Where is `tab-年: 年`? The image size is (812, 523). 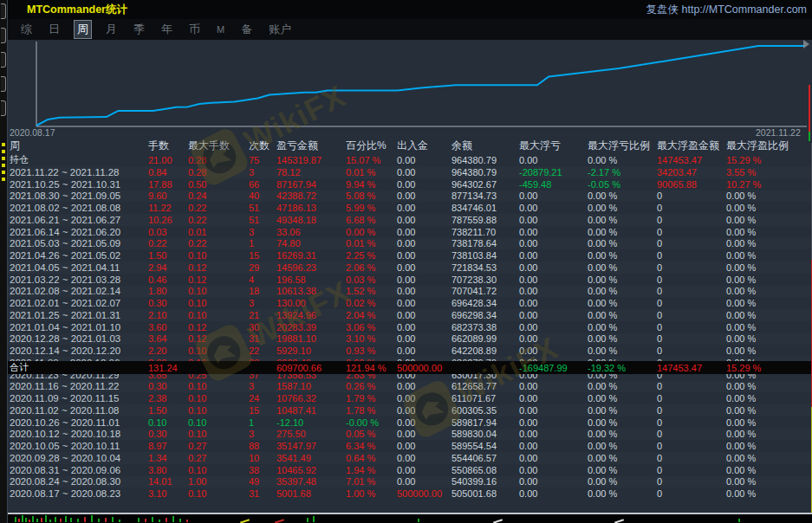
tab-年: 年 is located at coordinates (166, 29).